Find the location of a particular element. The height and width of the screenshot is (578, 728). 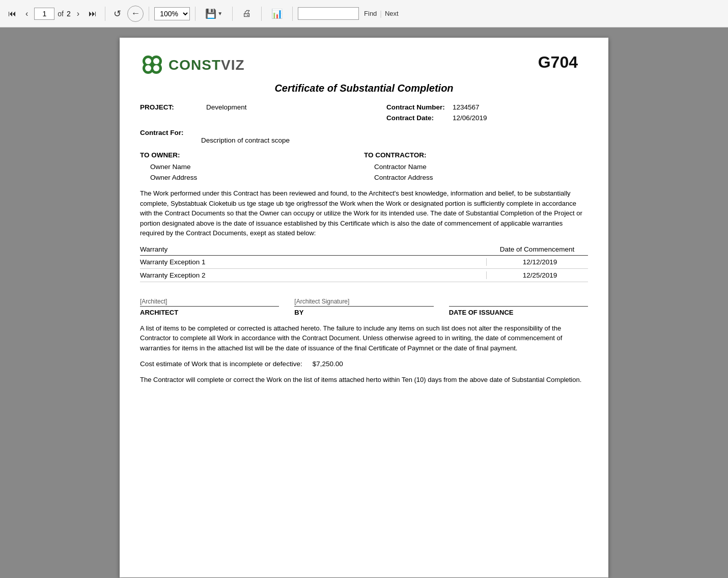

contract-date-label: Contract Date: is located at coordinates (419, 118).